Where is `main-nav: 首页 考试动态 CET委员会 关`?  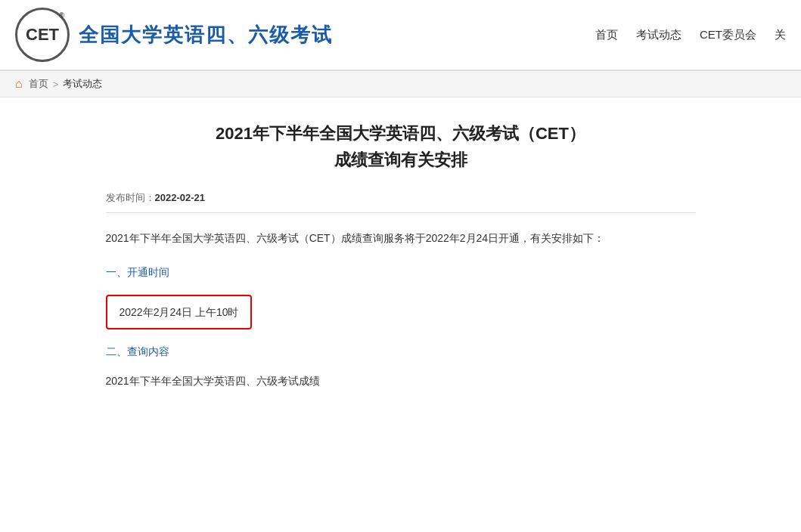 main-nav: 首页 考试动态 CET委员会 关 is located at coordinates (691, 35).